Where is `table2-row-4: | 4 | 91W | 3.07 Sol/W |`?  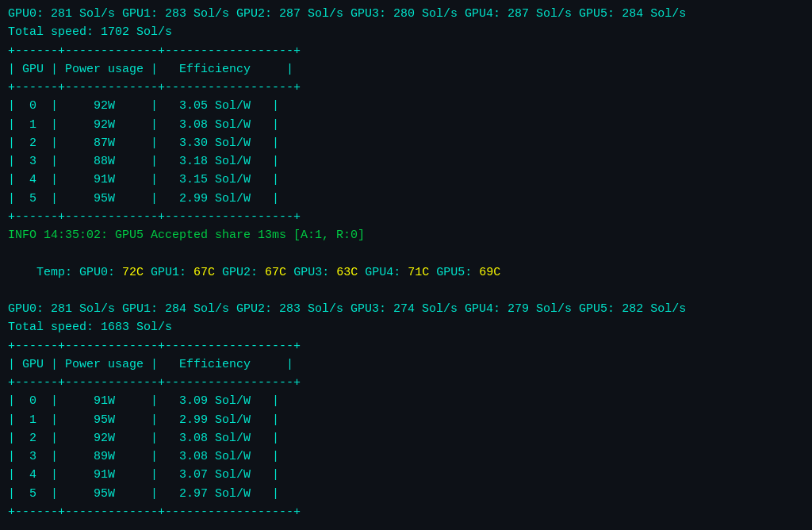
table2-row-4: | 4 | 91W | 3.07 Sol/W | is located at coordinates (406, 474).